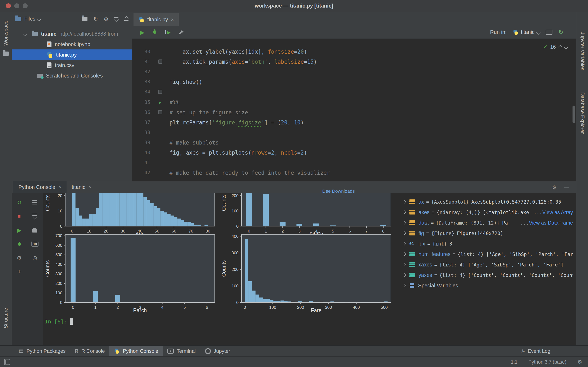 This screenshot has width=588, height=367. What do you see at coordinates (19, 216) in the screenshot?
I see `stop-button: ■` at bounding box center [19, 216].